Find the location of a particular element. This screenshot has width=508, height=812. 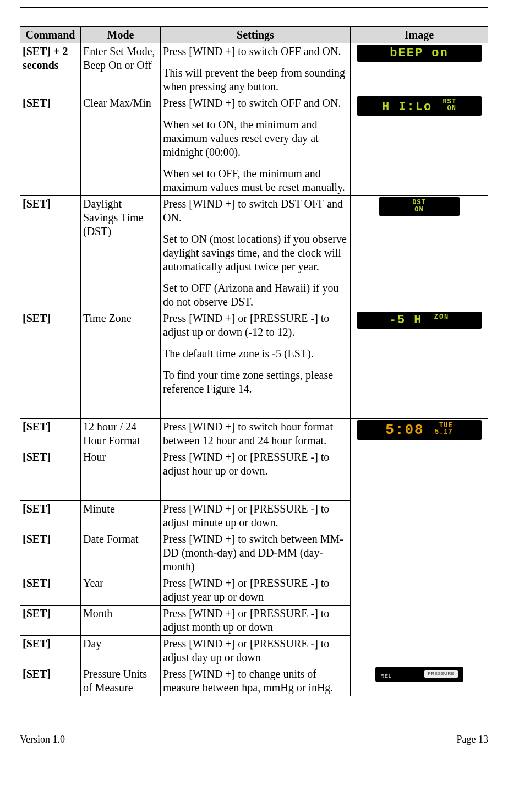

lcd-time: 5:08 is located at coordinates (405, 430).